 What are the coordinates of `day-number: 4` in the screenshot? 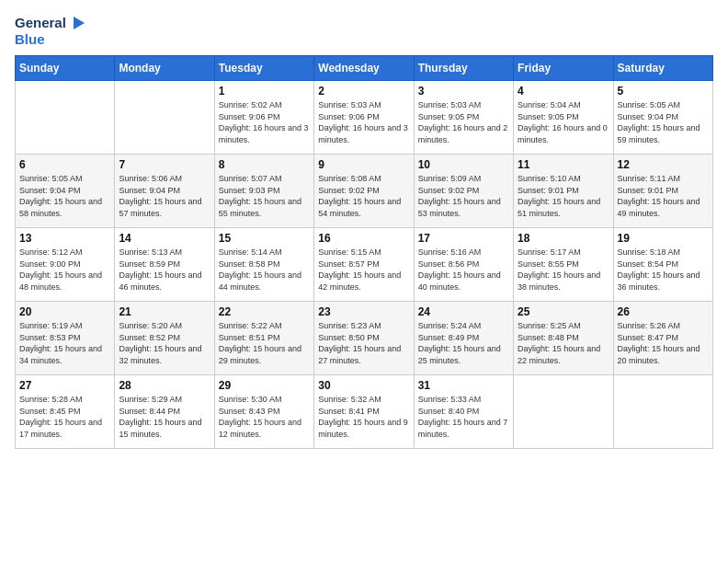 It's located at (563, 91).